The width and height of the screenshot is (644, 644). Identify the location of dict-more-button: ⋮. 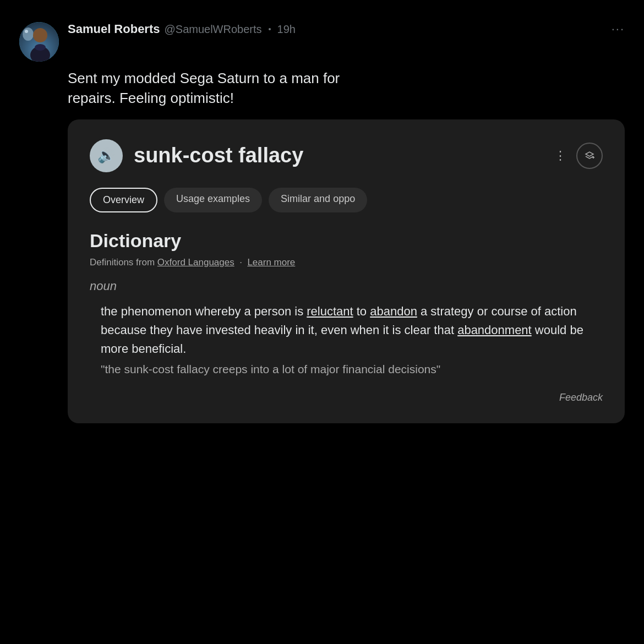
(561, 156).